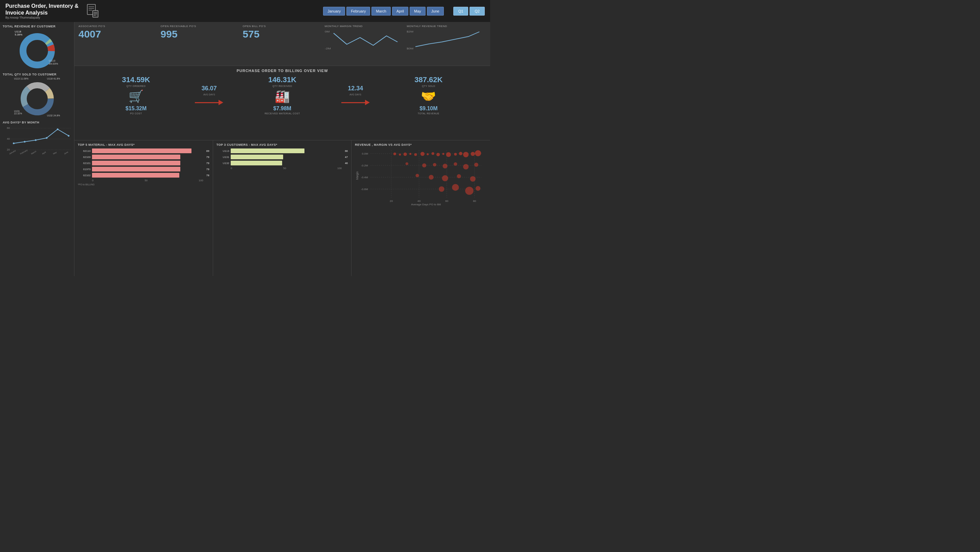 The image size is (980, 552). What do you see at coordinates (37, 27) in the screenshot?
I see `revenue-title: TOTAL REVENUE BY CUSTOMER` at bounding box center [37, 27].